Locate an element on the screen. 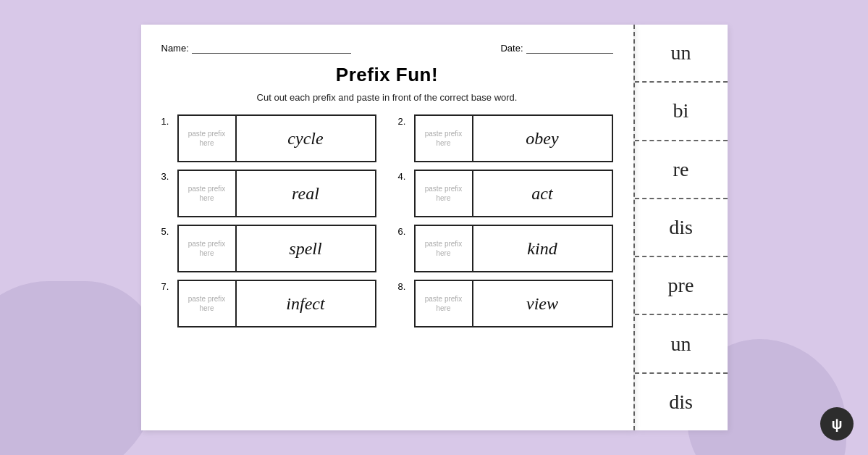  base-word-box: cycle is located at coordinates (306, 138).